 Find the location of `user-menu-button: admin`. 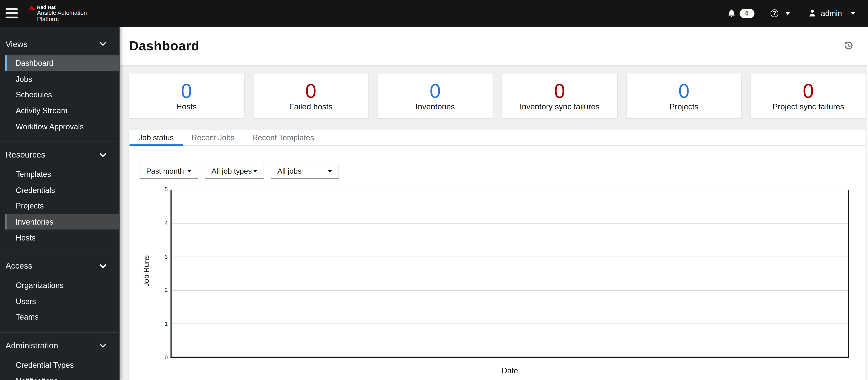

user-menu-button: admin is located at coordinates (832, 13).